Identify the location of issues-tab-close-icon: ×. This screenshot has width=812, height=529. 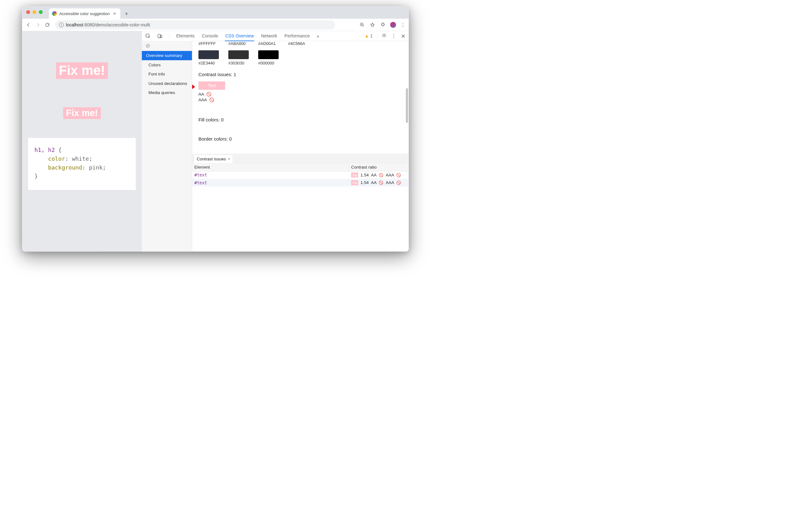
(229, 159).